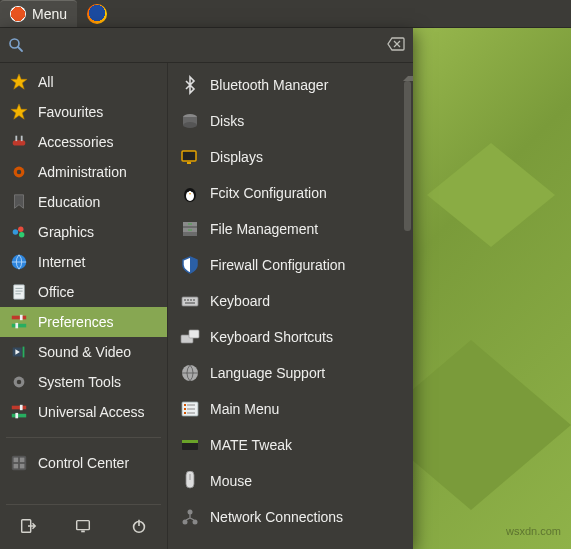  Describe the element at coordinates (285, 409) in the screenshot. I see `app-item-main-menu: Main Menu` at that location.